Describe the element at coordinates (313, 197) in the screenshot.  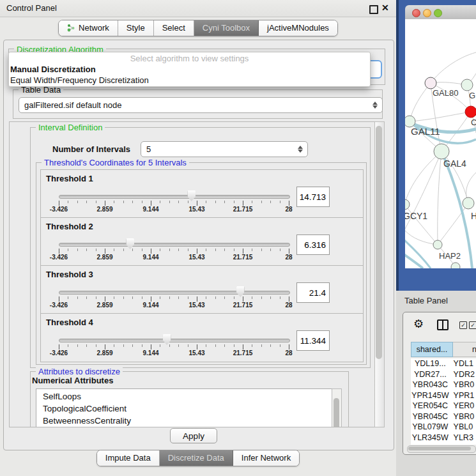
I see `threshold-1-value-field` at that location.